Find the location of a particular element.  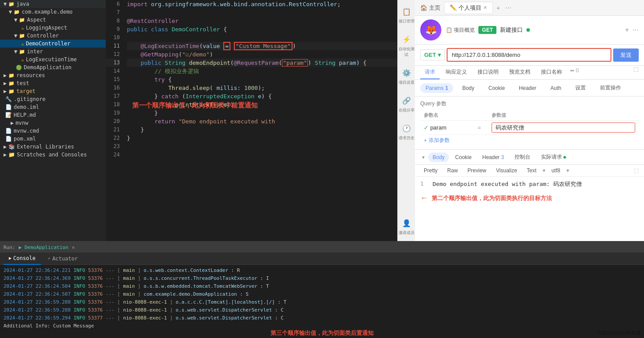

response-tab-console: 控制台 is located at coordinates (522, 157).